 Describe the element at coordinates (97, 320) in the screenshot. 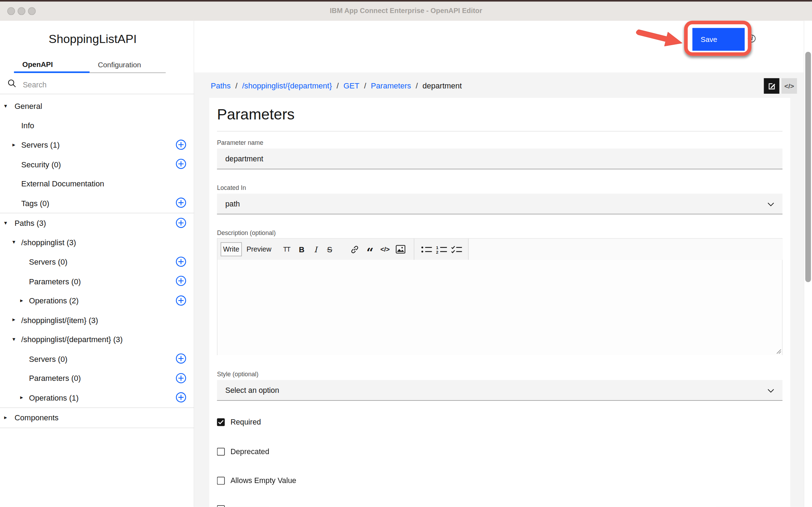

I see `tree-item-shoppinglist-item-3: ▸/shoppinglist/{item} (3)` at that location.